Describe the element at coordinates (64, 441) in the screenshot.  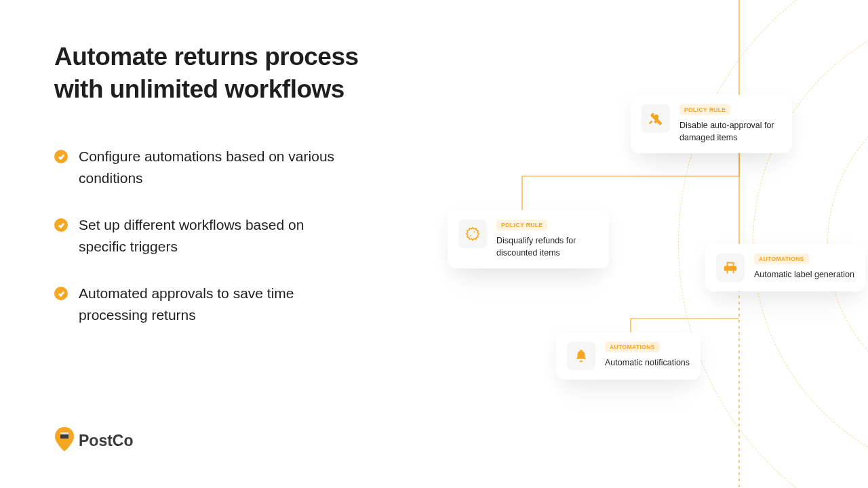
I see `map-pin-icon` at that location.